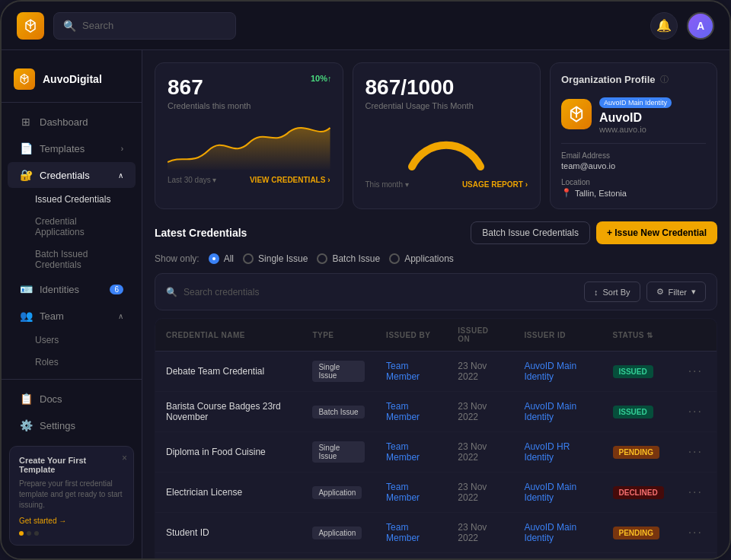  I want to click on org-logo, so click(576, 114).